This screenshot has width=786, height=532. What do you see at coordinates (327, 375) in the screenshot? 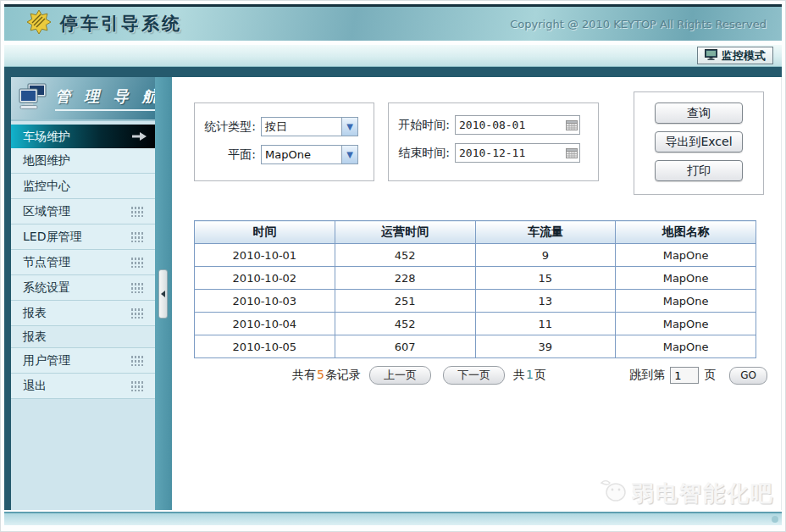
I see `record-count-text: 共有5条记录` at bounding box center [327, 375].